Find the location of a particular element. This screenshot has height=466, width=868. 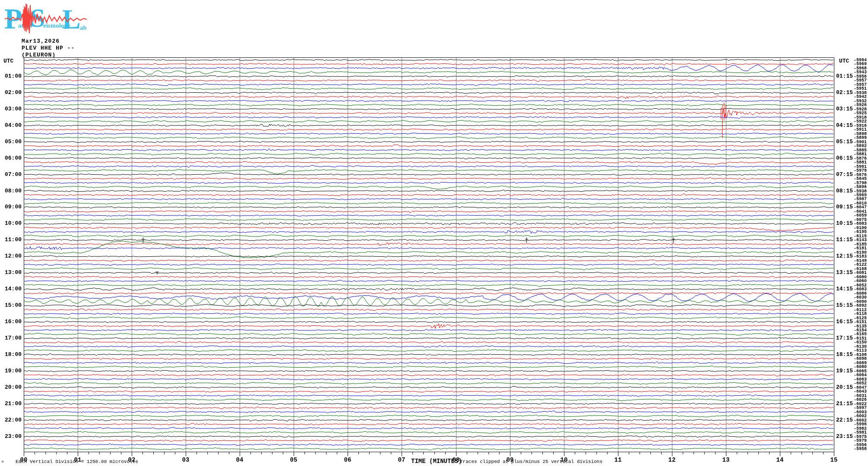

hour-label-left: 18:00 is located at coordinates (12, 355).